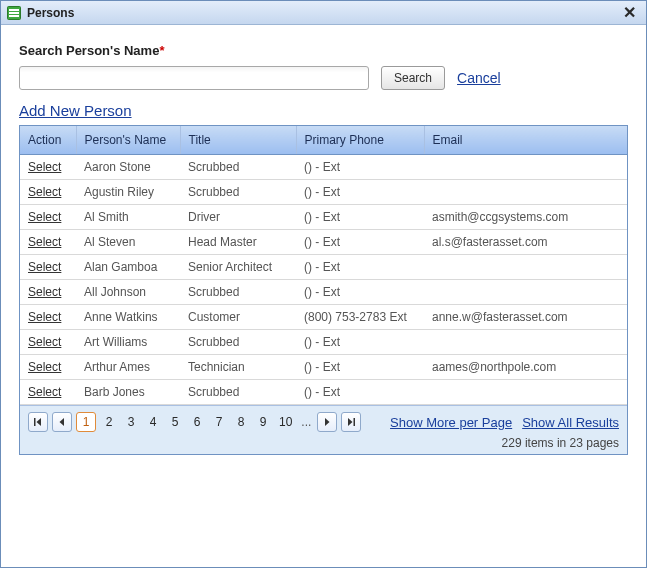 The width and height of the screenshot is (647, 568). Describe the element at coordinates (324, 140) in the screenshot. I see `header-row: Action Person's Name Title Primary Phone…` at that location.